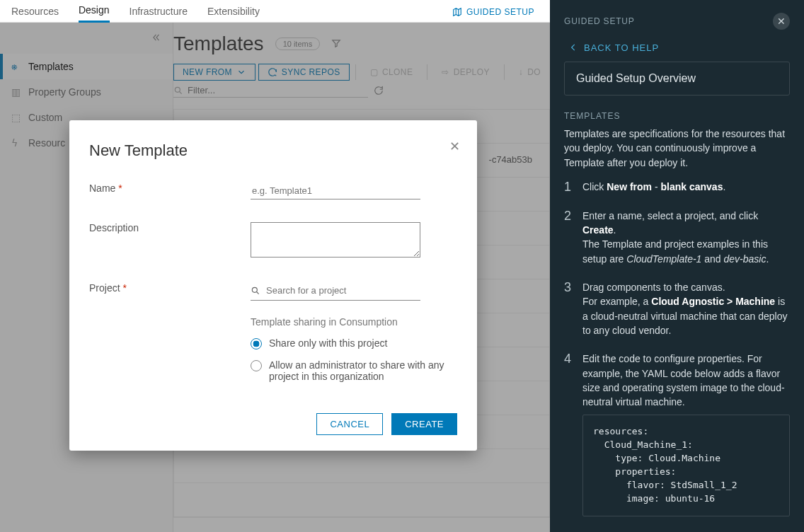 The width and height of the screenshot is (804, 532). I want to click on radio-unselected-icon, so click(256, 366).